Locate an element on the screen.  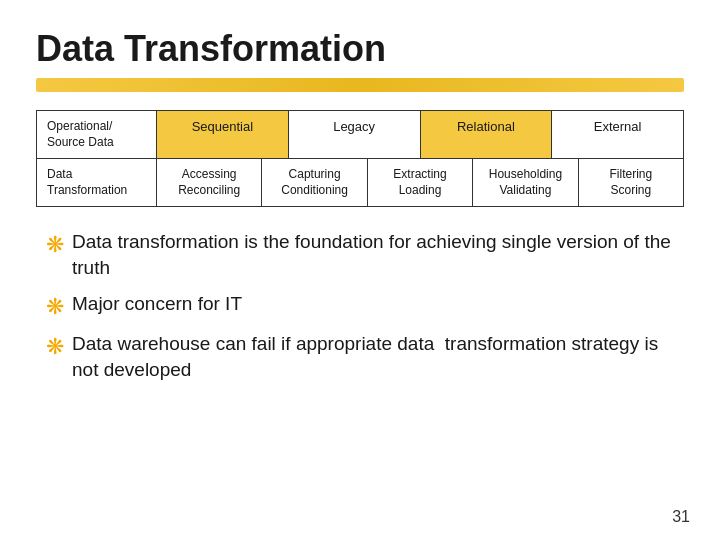
table-row: DataTransformation AccessingReconciling … is located at coordinates (360, 182).